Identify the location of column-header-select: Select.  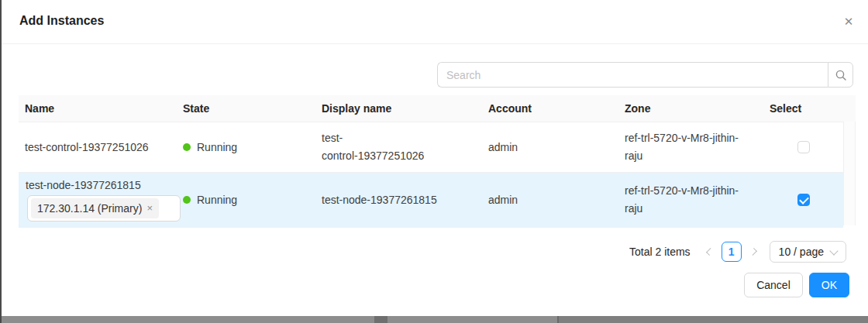
(809, 108).